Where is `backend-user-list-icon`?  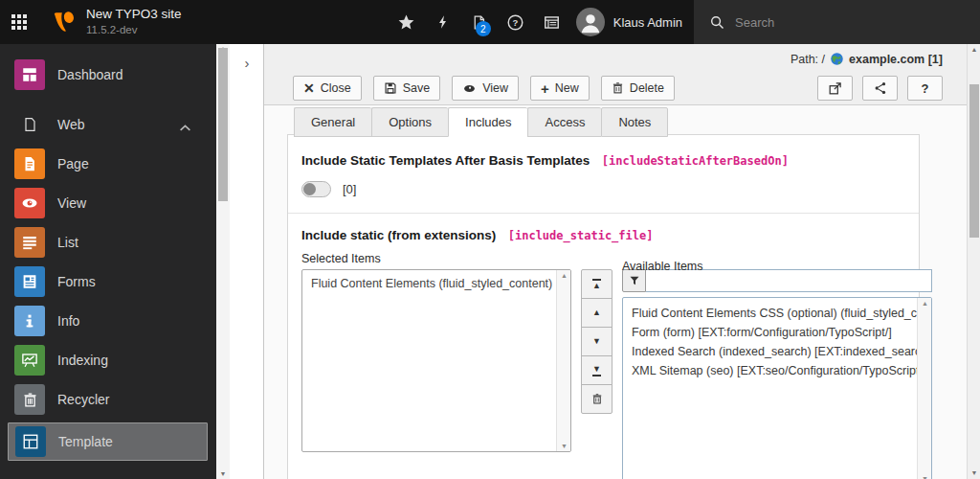 backend-user-list-icon is located at coordinates (552, 22).